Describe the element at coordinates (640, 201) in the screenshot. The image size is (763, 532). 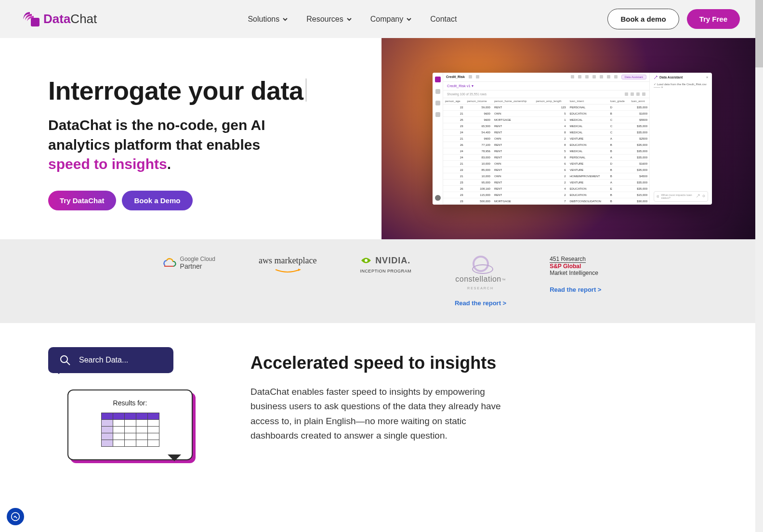
I see `table-cell: $30,000` at that location.